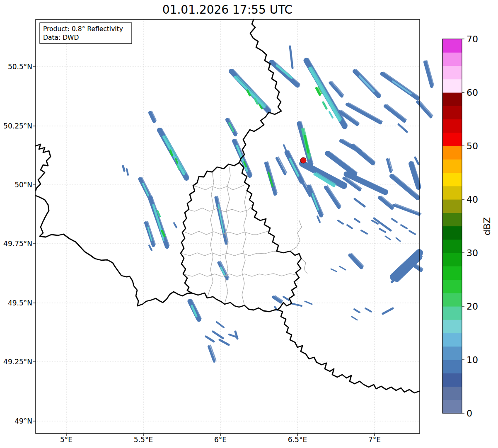  What do you see at coordinates (245, 235) in the screenshot?
I see `admin-borders` at bounding box center [245, 235].